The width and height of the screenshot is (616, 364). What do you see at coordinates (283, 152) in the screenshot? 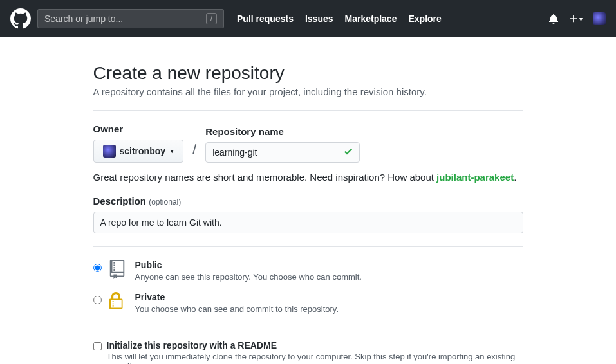
I see `repo-name-input` at bounding box center [283, 152].